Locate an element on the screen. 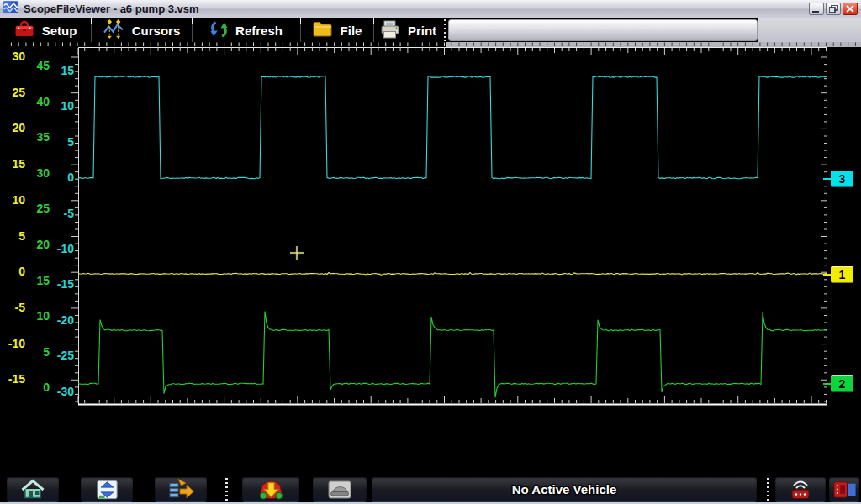 Image resolution: width=861 pixels, height=504 pixels. taskbar: No Active Vehicle is located at coordinates (430, 489).